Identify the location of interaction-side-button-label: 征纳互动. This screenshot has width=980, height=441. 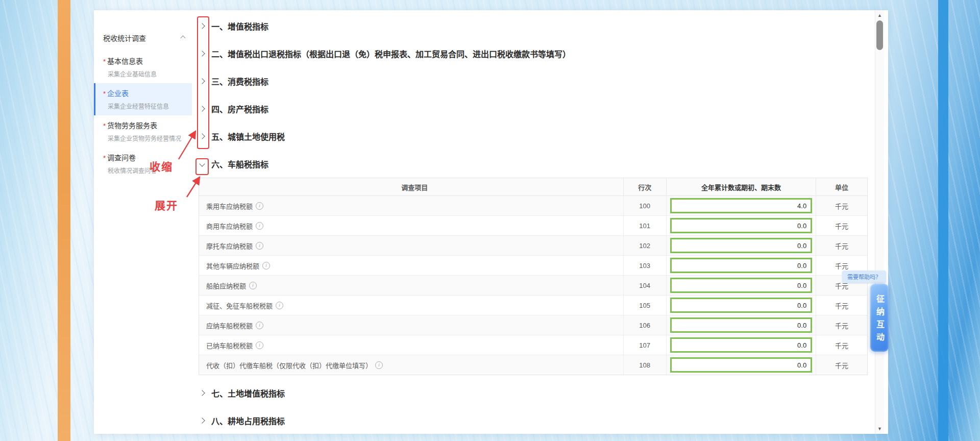
(879, 320).